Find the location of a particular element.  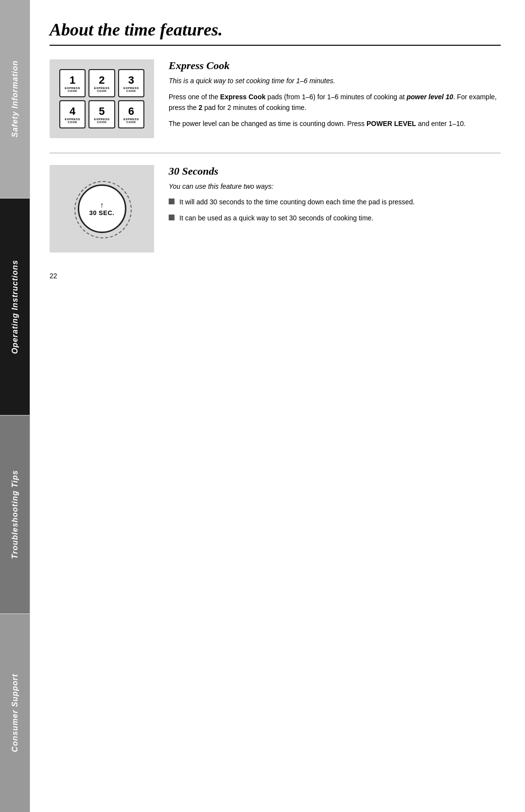

thirty-seconds-image: ↑ 30 SEC. is located at coordinates (102, 209).